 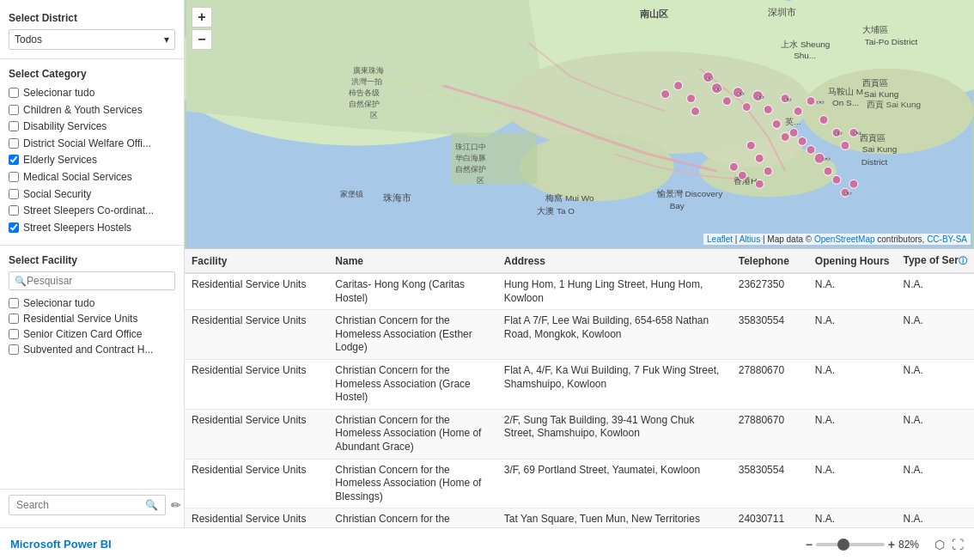 I want to click on facility-item: Subvented and Contract H..., so click(x=92, y=350).